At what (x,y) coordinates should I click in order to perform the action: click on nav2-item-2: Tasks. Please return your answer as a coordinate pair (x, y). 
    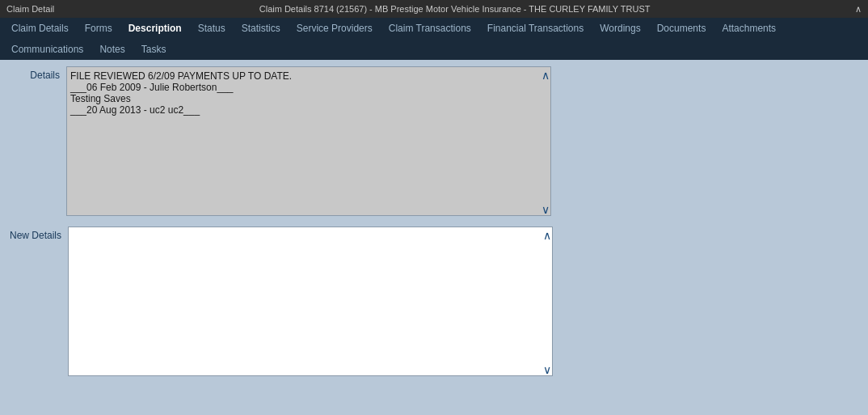
    Looking at the image, I should click on (154, 49).